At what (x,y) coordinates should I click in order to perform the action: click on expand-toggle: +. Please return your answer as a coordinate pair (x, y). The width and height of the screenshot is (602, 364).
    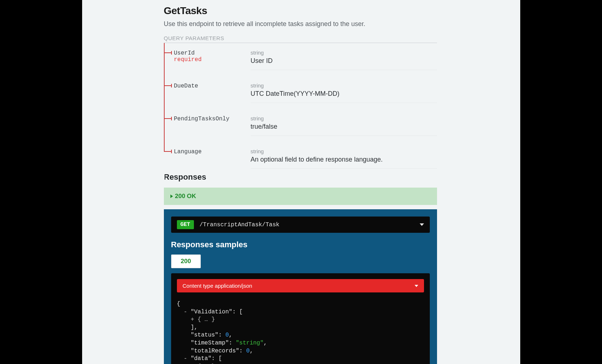
    Looking at the image, I should click on (187, 320).